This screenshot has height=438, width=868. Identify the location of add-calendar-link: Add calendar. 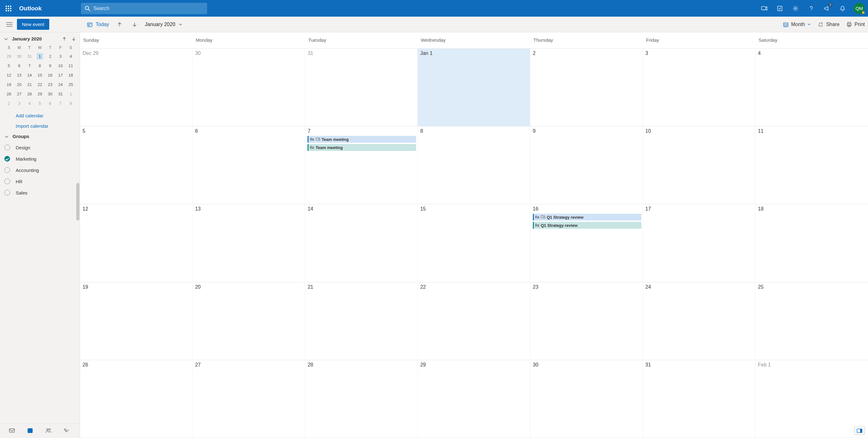
(46, 116).